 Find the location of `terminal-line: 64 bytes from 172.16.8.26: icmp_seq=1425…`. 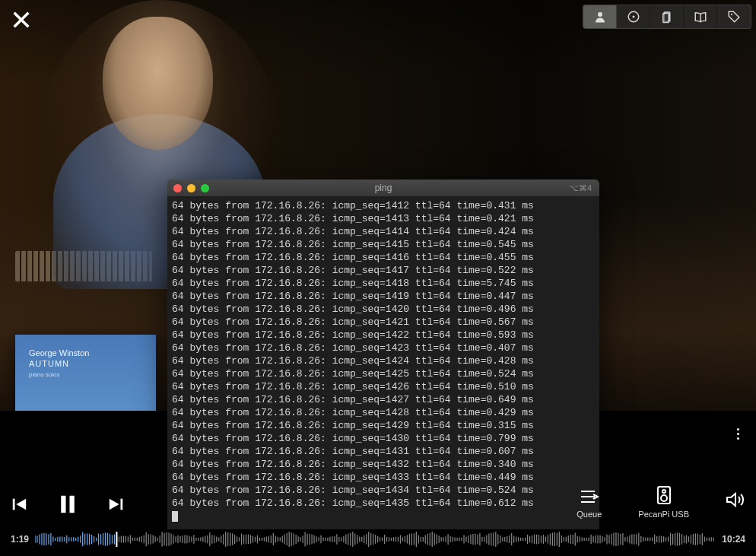

terminal-line: 64 bytes from 172.16.8.26: icmp_seq=1425… is located at coordinates (383, 374).